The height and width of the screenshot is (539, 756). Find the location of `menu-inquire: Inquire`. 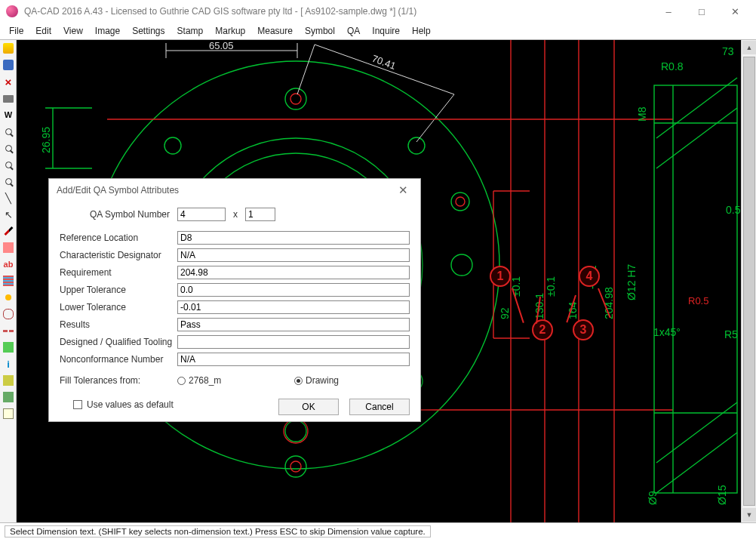

menu-inquire: Inquire is located at coordinates (386, 31).